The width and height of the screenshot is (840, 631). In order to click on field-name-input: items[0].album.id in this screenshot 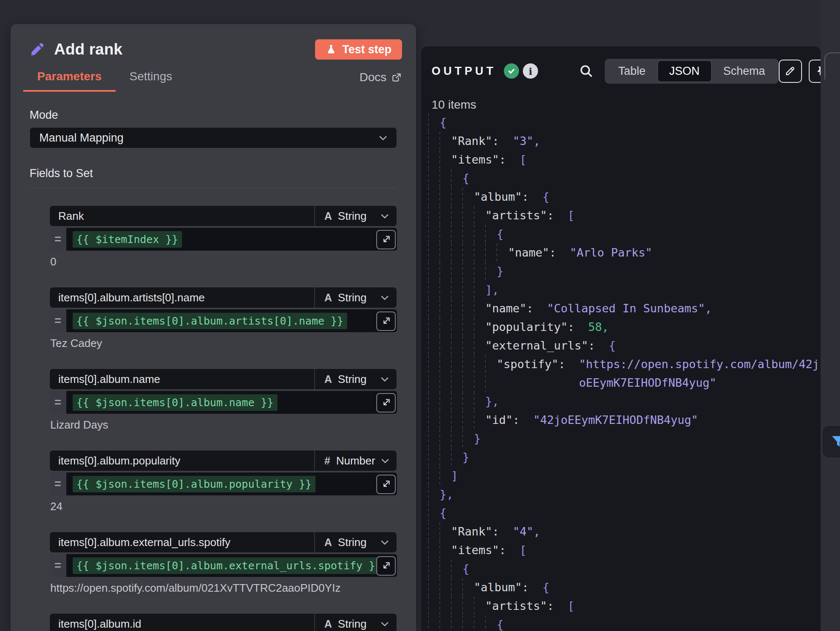, I will do `click(182, 622)`.